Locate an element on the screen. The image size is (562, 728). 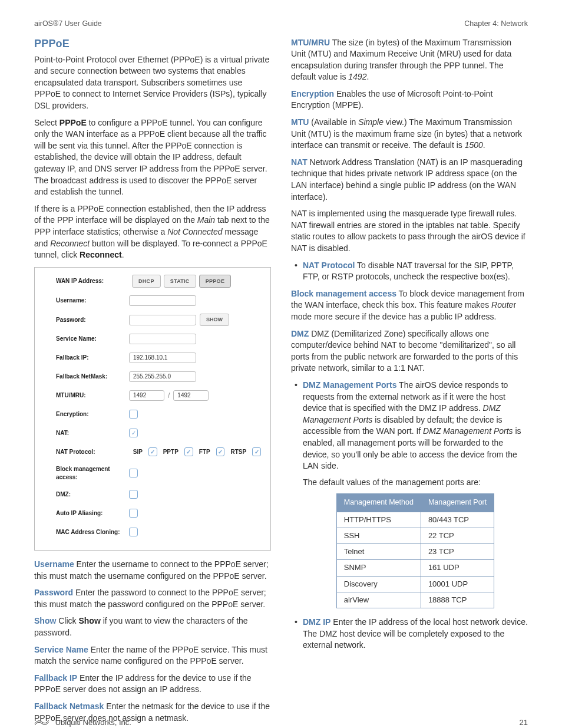
def-fallback-ip: Fallback IP Enter the IP address for the… is located at coordinates (153, 684).